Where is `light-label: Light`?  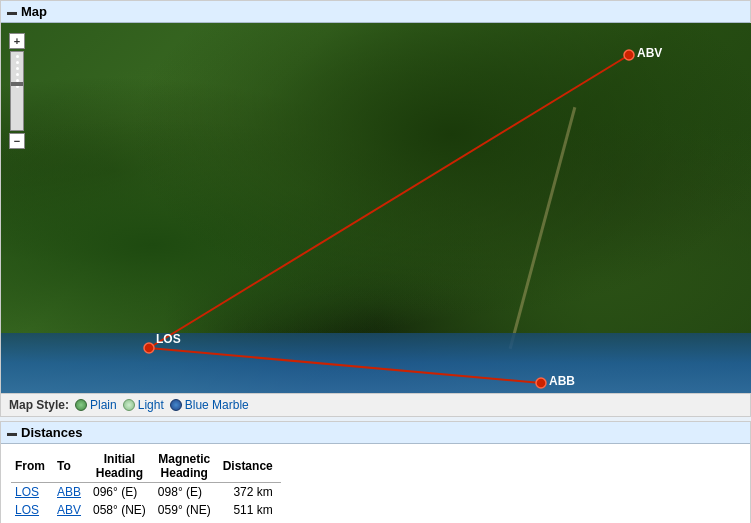 light-label: Light is located at coordinates (151, 405).